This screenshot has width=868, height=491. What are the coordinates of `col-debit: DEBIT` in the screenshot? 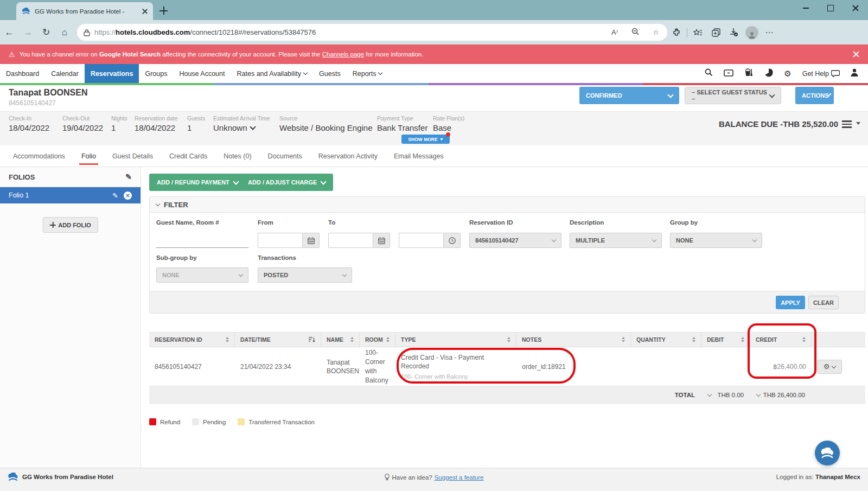 It's located at (726, 340).